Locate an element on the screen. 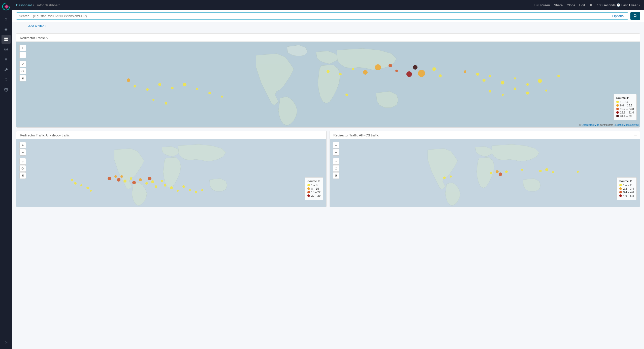 The image size is (644, 349). app-logo is located at coordinates (6, 7).